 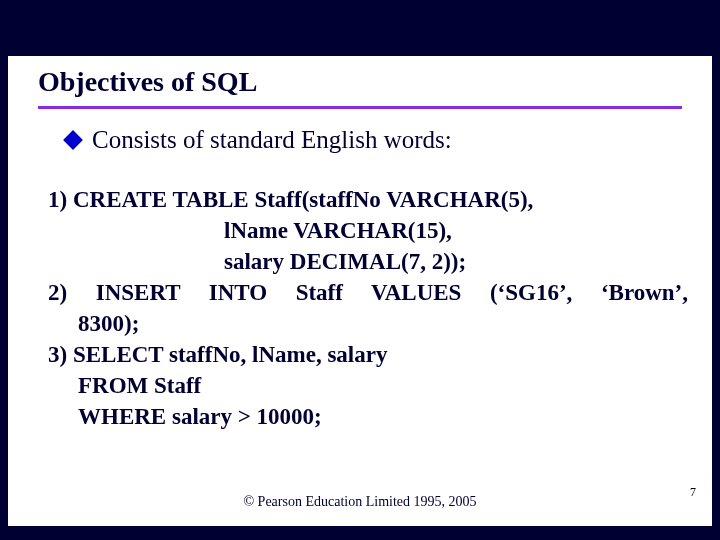 I want to click on page-number: 7, so click(x=693, y=492).